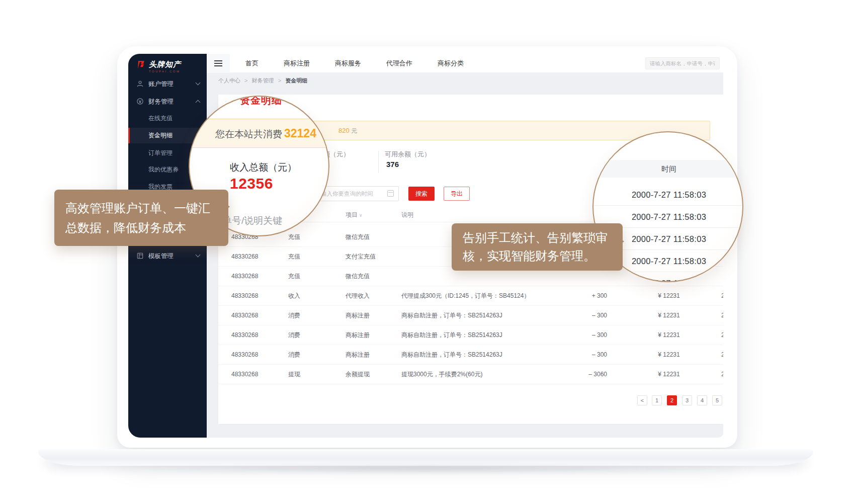 The width and height of the screenshot is (853, 504). I want to click on breadcrumb: 个人中心 > 财务管理 > 资金明细, so click(465, 80).